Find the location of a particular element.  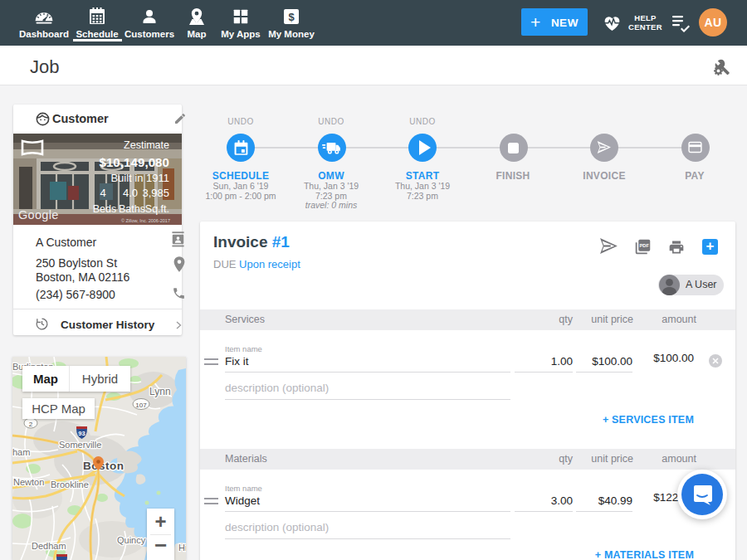

svg-text: Lynn is located at coordinates (160, 392).